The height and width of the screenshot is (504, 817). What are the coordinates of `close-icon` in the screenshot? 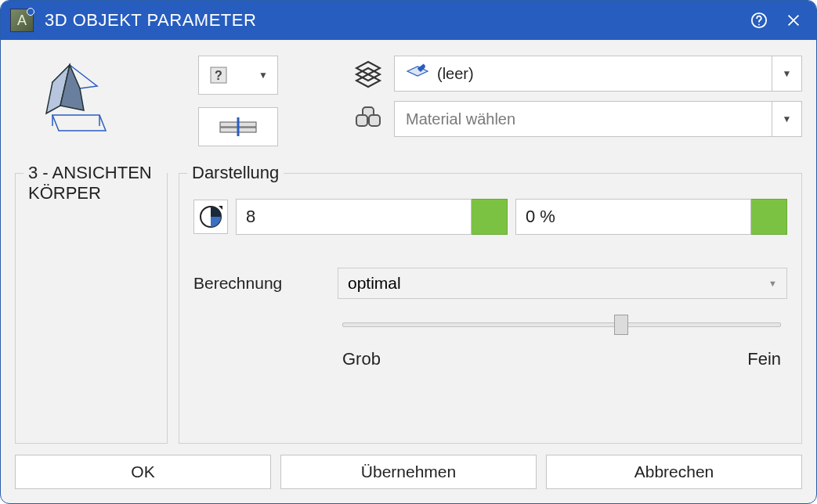 It's located at (794, 20).